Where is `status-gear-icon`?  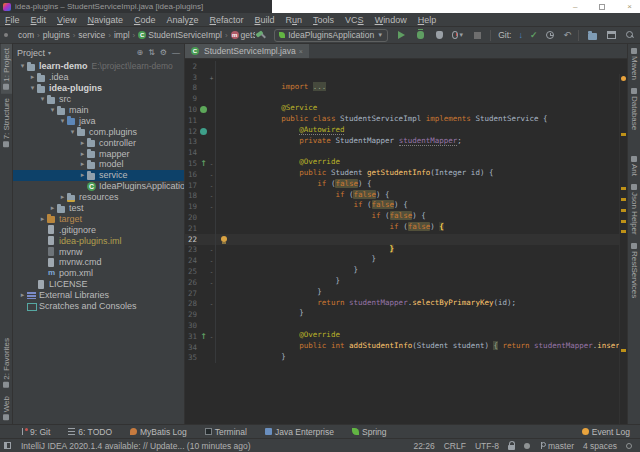 status-gear-icon is located at coordinates (629, 446).